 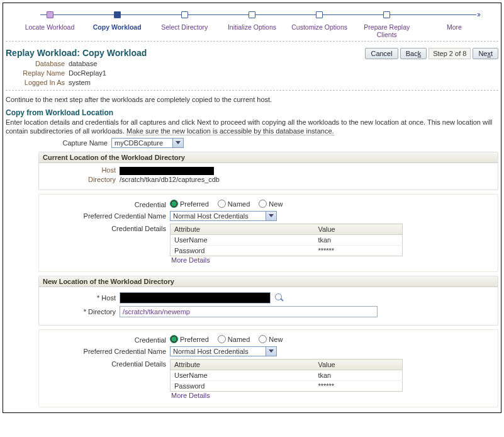 What do you see at coordinates (286, 375) in the screenshot?
I see `new-cred-table: AttributeValue UserNametkan Password****…` at bounding box center [286, 375].